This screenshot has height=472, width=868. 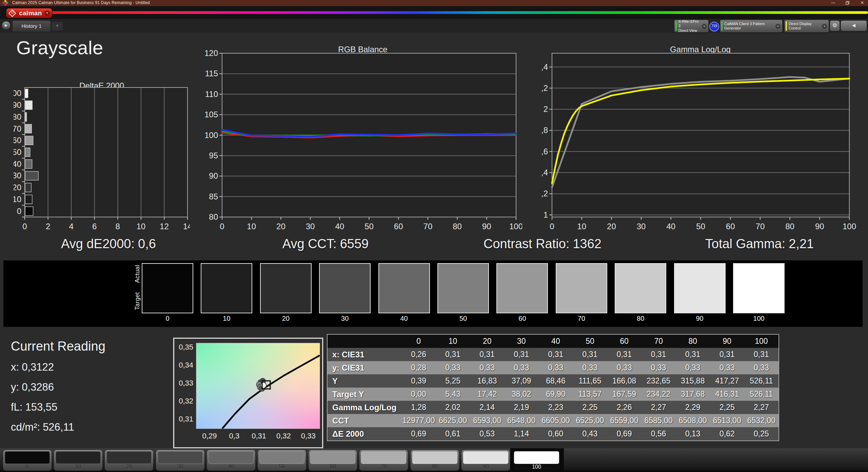 I want to click on table-cell: 2,14, so click(x=487, y=408).